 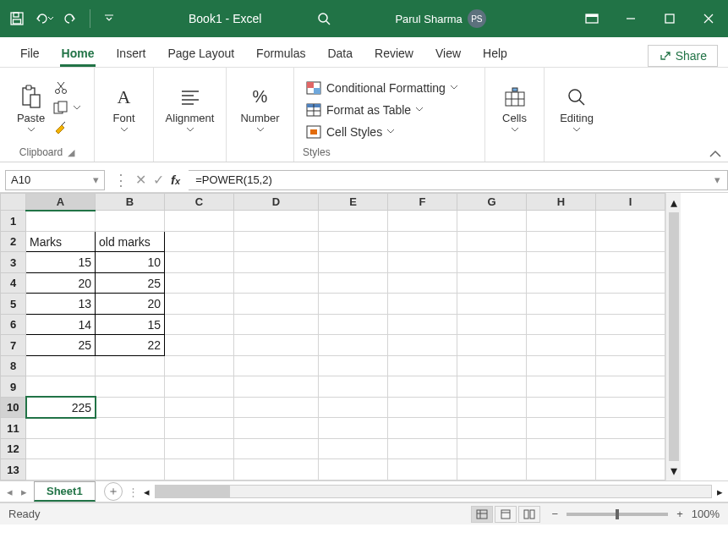 What do you see at coordinates (492, 470) in the screenshot?
I see `cell-G13` at bounding box center [492, 470].